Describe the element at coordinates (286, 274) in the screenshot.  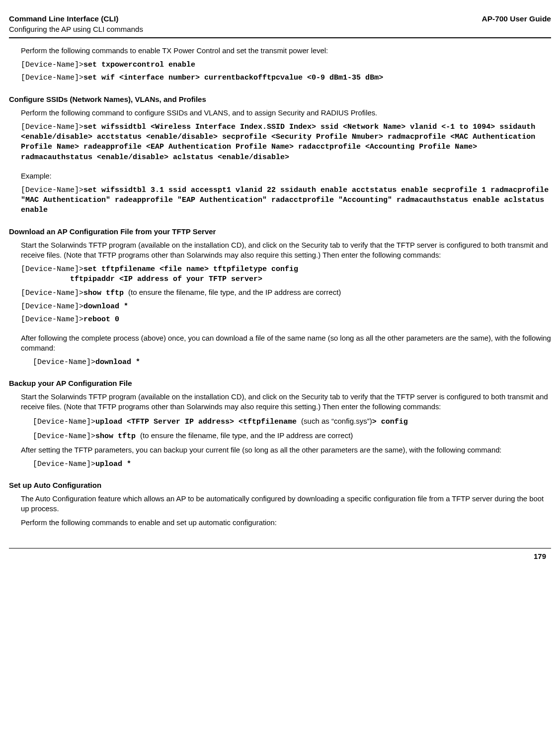
I see `code-block: [Device-Name]>set tftpfilename <file nam…` at that location.